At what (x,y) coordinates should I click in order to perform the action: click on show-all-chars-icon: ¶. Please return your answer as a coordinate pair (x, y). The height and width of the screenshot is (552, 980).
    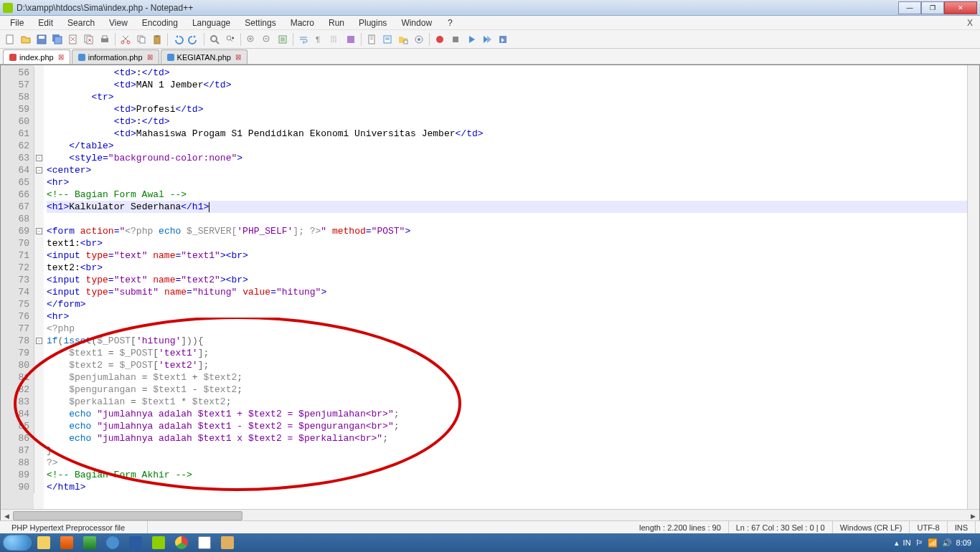
    Looking at the image, I should click on (319, 39).